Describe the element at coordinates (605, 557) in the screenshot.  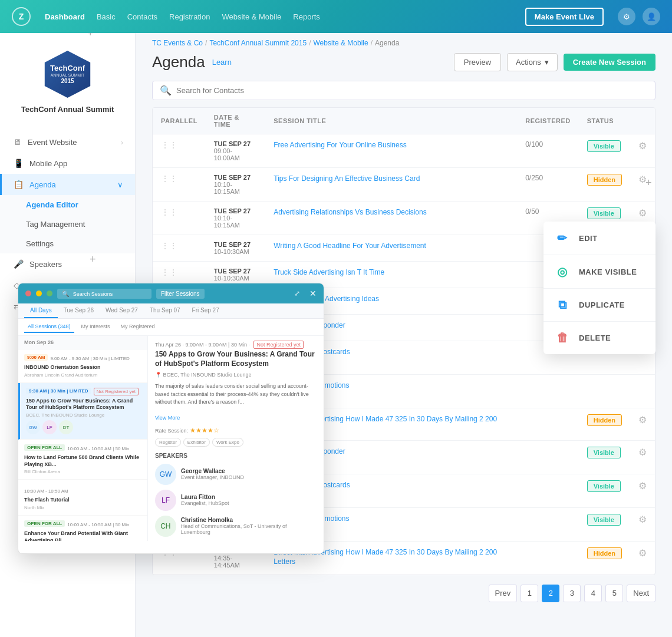
I see `cell-status: Hidden` at that location.